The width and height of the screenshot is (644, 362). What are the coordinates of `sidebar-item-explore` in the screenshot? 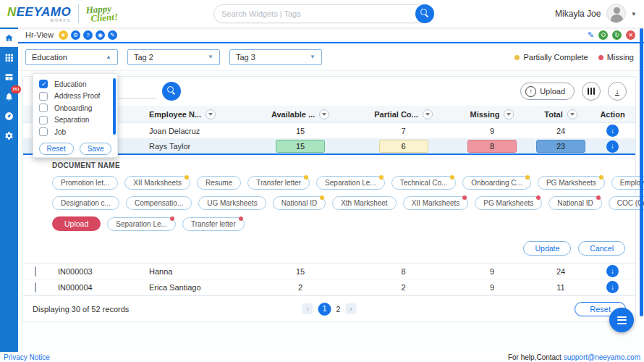 It's located at (9, 116).